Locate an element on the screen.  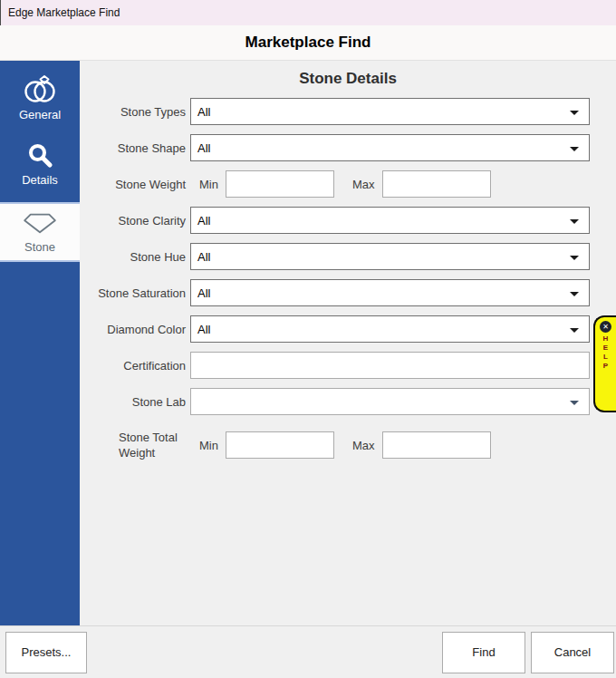
stone-hue-combobox: All is located at coordinates (390, 257).